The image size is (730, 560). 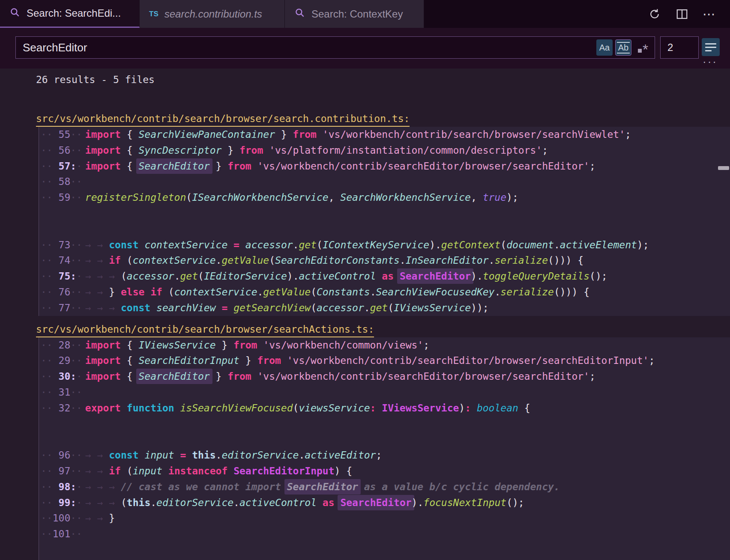 I want to click on regex-toggle: *, so click(x=643, y=48).